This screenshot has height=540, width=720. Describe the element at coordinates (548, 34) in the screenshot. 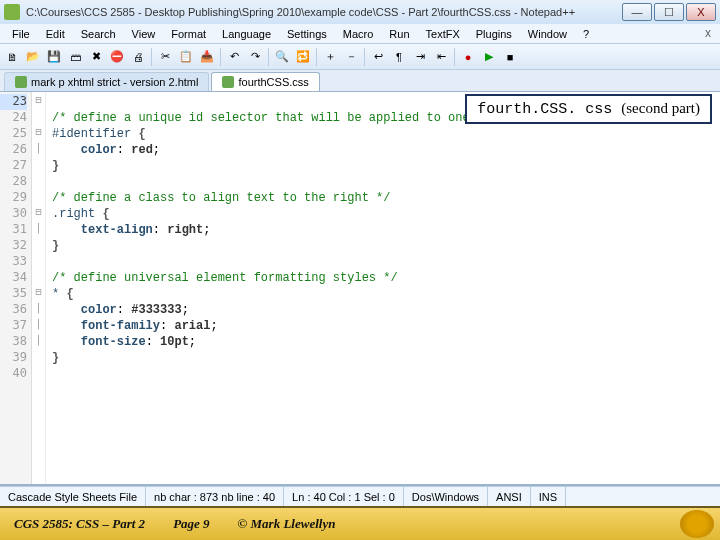

I see `menu-window: Window` at that location.